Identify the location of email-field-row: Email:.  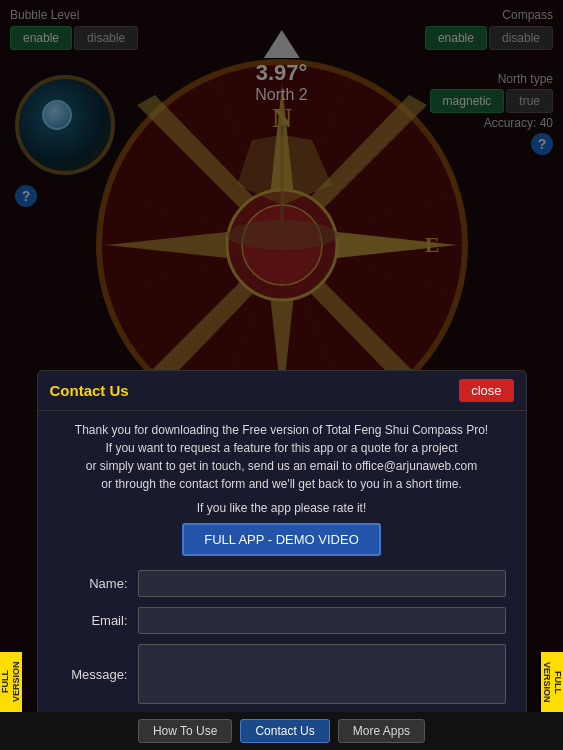
(282, 620).